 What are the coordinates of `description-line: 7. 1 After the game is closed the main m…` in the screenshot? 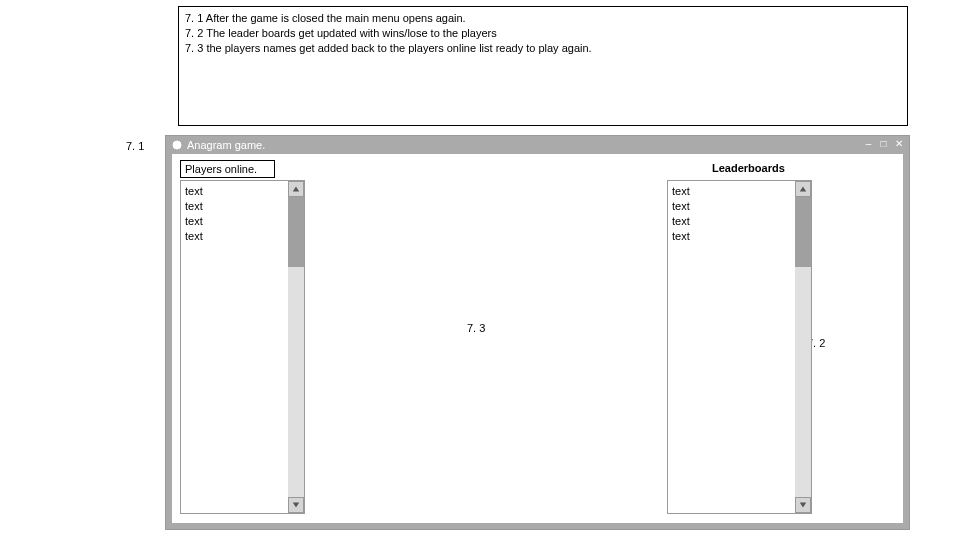 It's located at (543, 18).